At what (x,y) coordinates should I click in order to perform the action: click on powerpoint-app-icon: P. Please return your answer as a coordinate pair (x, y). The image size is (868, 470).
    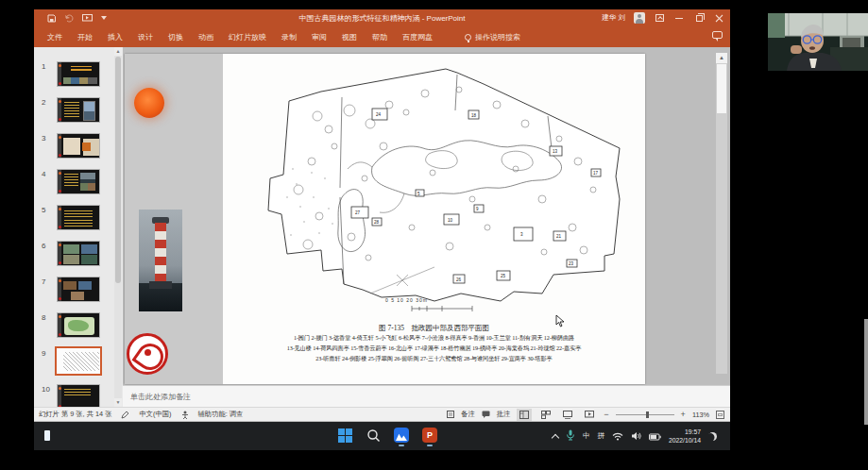
    Looking at the image, I should click on (430, 435).